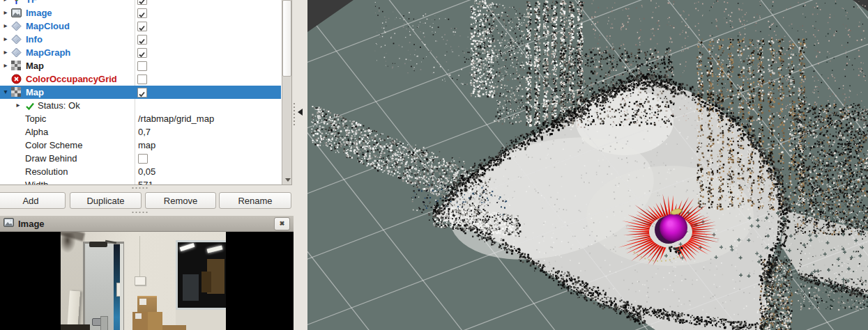 This screenshot has height=330, width=868. Describe the element at coordinates (201, 275) in the screenshot. I see `window` at that location.